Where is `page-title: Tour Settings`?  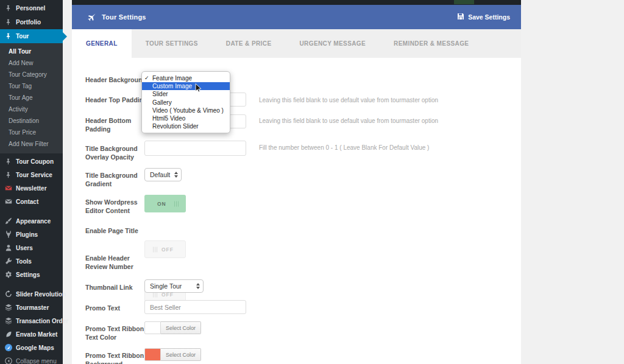 page-title: Tour Settings is located at coordinates (124, 17).